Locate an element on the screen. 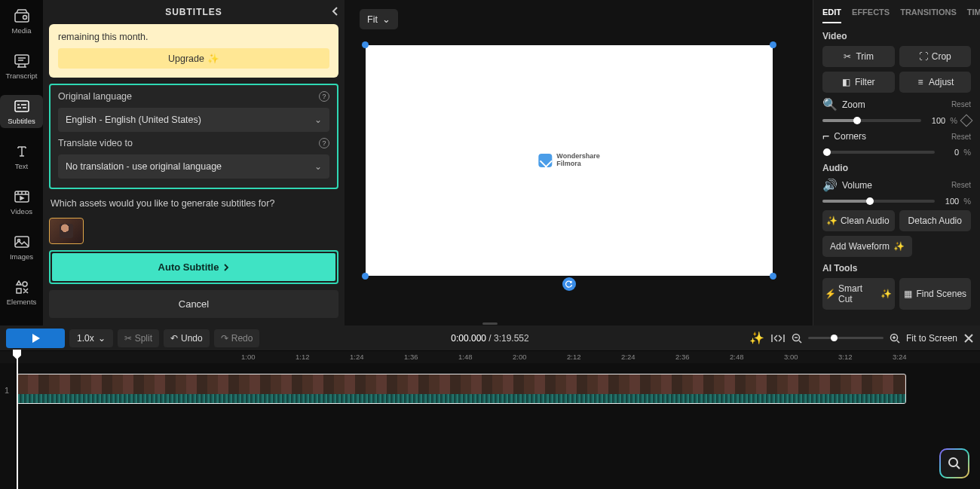  timeline-ruler: 1:00 1:12 1:24 1:36 1:48 2:00 2:12 2:24 … is located at coordinates (490, 357).